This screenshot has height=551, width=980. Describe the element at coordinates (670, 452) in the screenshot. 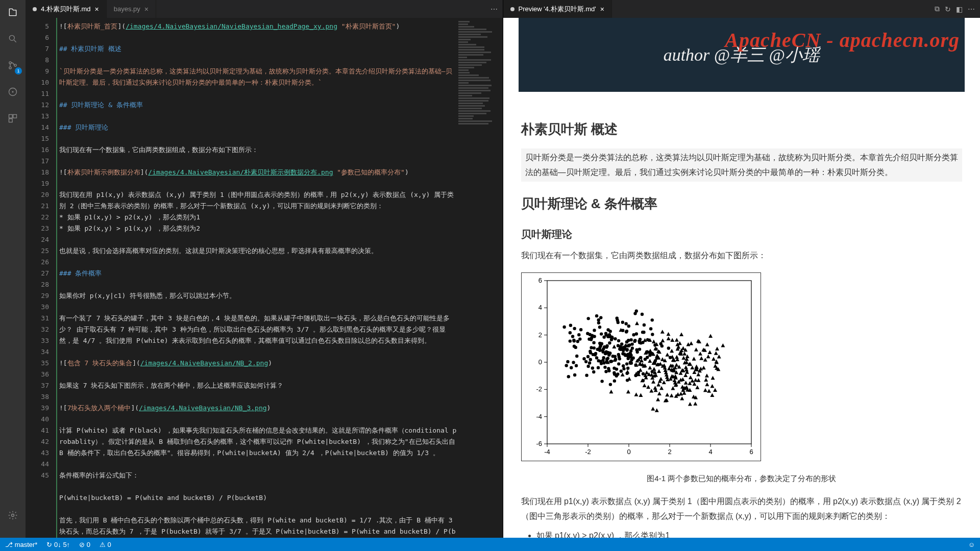

I see `svg-text: 2` at that location.